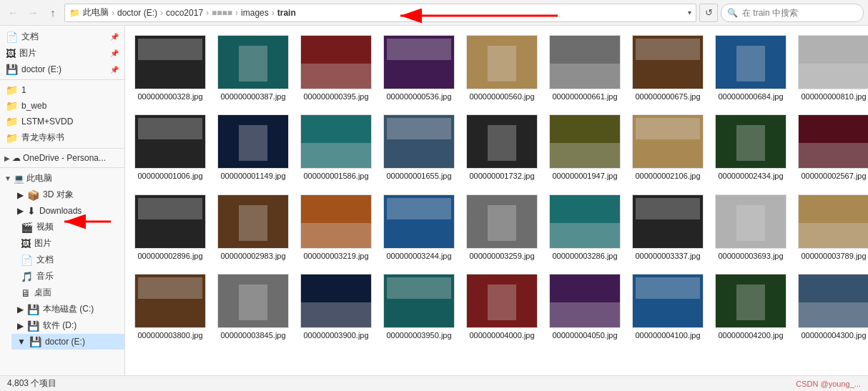 This screenshot has height=391, width=868. What do you see at coordinates (53, 13) in the screenshot?
I see `up-button: ↑` at bounding box center [53, 13].